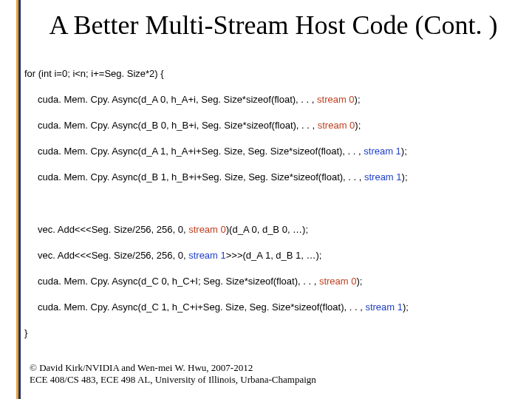 The height and width of the screenshot is (399, 532). What do you see at coordinates (278, 282) in the screenshot?
I see `code-line-7: cuda. Mem. Cpy. Async(d_C 0, h_C+I; Seg.…` at bounding box center [278, 282].